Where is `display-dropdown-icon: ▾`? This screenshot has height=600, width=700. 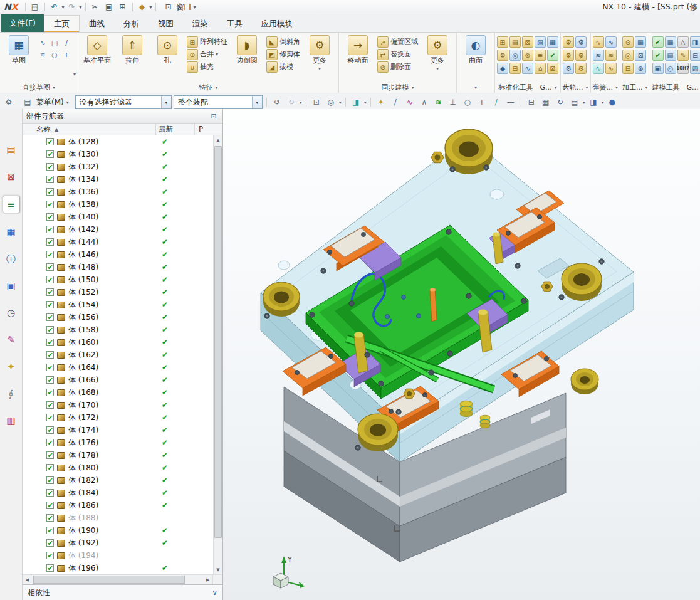 display-dropdown-icon: ▾ is located at coordinates (365, 103).